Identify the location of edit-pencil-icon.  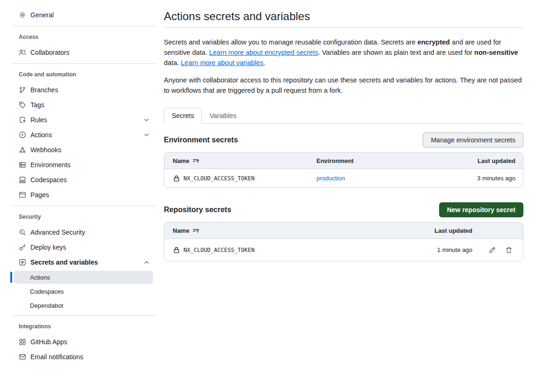
(492, 250).